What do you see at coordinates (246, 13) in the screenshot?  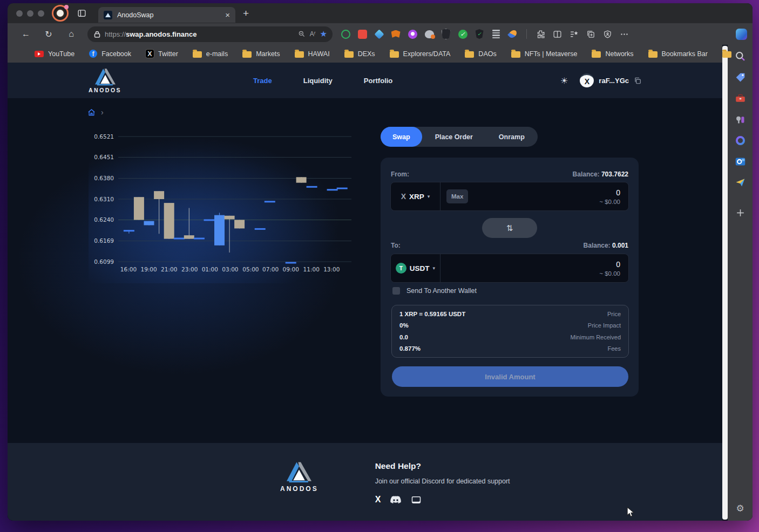 I see `new-tab-button: +` at bounding box center [246, 13].